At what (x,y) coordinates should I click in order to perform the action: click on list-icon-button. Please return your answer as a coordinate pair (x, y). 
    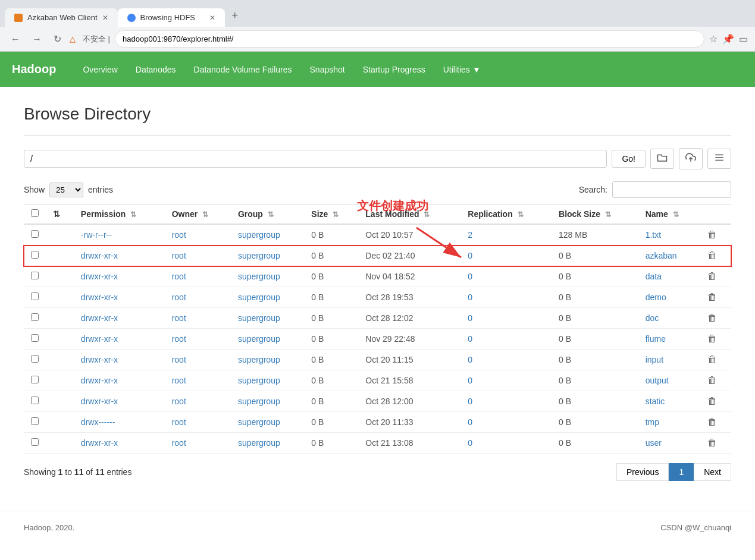
    Looking at the image, I should click on (719, 159).